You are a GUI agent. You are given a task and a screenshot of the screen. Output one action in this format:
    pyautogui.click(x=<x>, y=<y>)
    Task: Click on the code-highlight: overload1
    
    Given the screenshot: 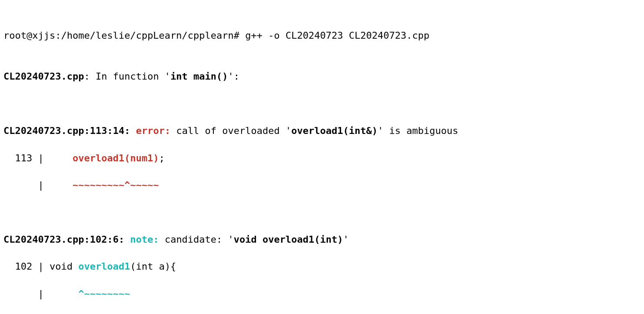 What is the action you would take?
    pyautogui.click(x=104, y=266)
    